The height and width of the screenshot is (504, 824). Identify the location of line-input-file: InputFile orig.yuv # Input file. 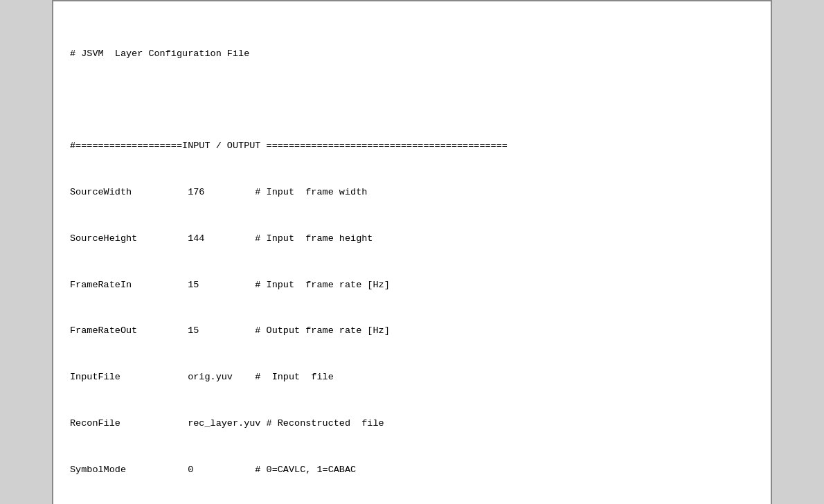
(412, 377).